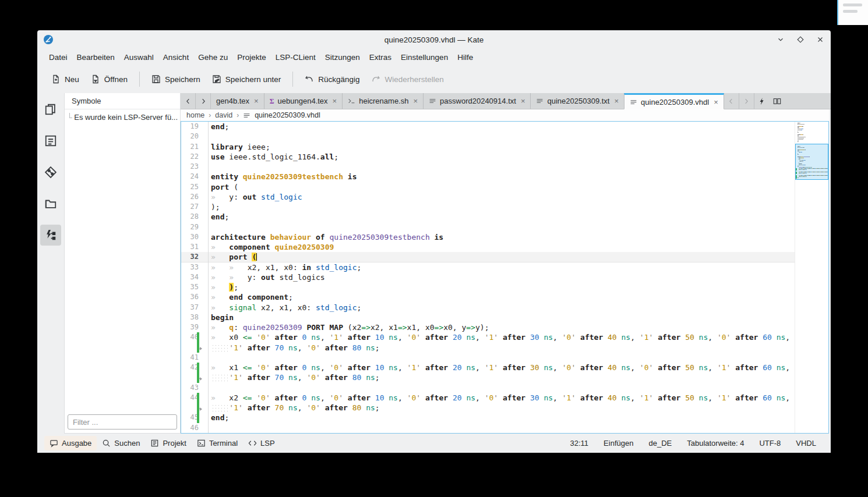 The height and width of the screenshot is (497, 868). I want to click on statusbar-toggle-suchen: Suchen, so click(121, 443).